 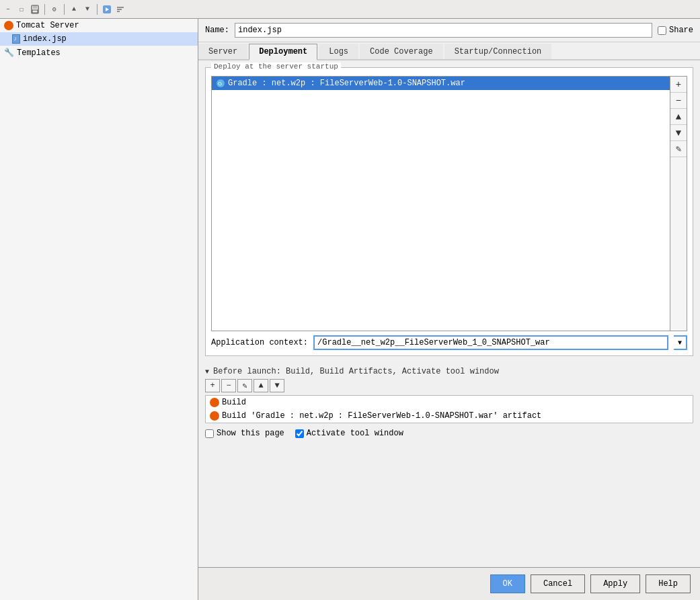 I want to click on toolbar-sort-icon, so click(x=120, y=9).